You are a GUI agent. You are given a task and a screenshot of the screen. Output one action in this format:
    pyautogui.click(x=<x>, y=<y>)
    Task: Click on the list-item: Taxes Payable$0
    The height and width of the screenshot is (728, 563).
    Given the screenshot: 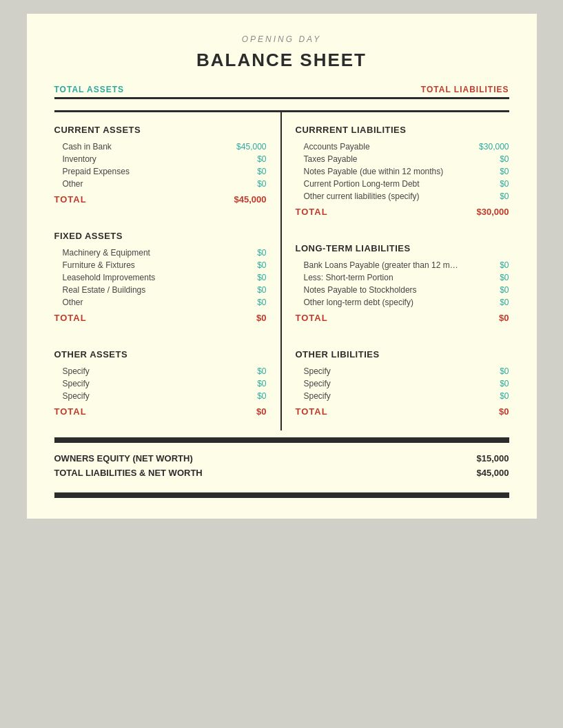 What is the action you would take?
    pyautogui.click(x=402, y=159)
    